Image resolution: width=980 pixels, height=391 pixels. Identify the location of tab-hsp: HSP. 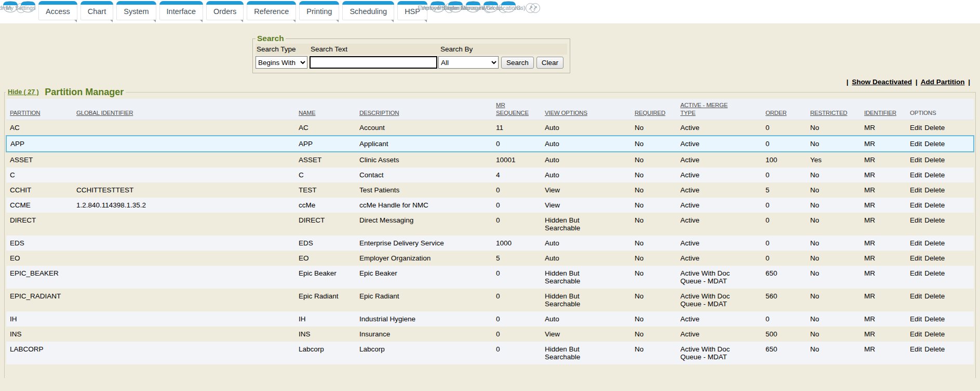
(412, 10).